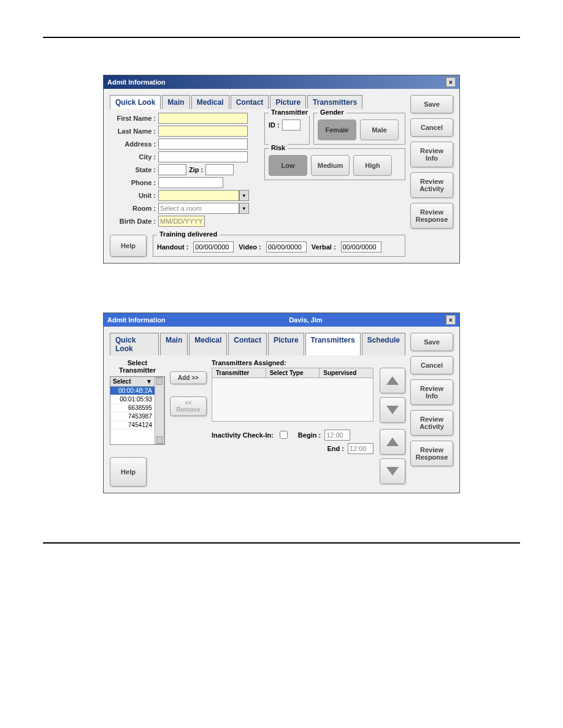 The width and height of the screenshot is (563, 728). What do you see at coordinates (393, 471) in the screenshot?
I see `time-down-button` at bounding box center [393, 471].